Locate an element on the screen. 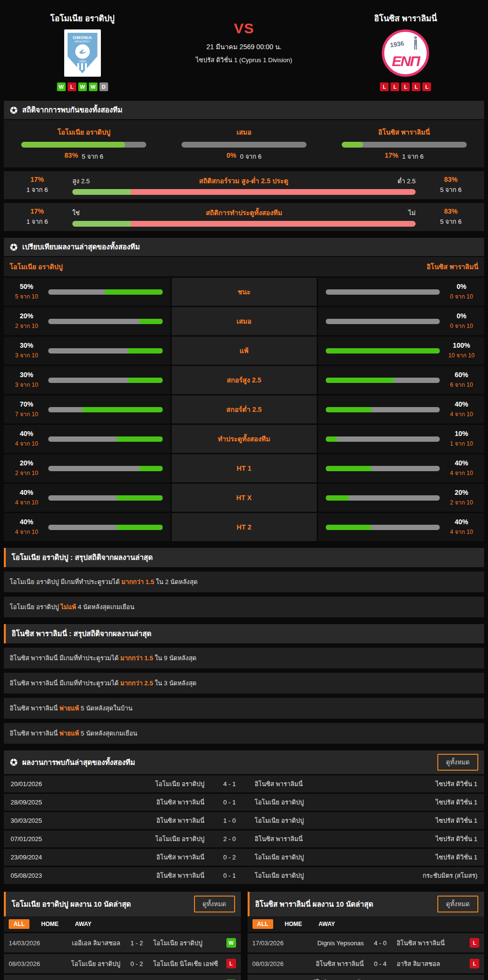 This screenshot has height=980, width=488. stat-count: 5 จาก 6 is located at coordinates (93, 156).